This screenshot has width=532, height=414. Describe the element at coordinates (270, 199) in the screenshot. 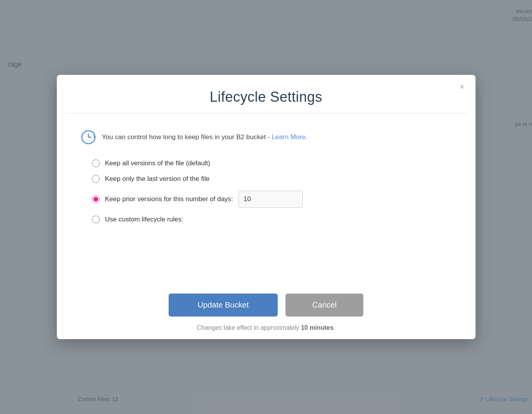

I see `days-number-input` at that location.